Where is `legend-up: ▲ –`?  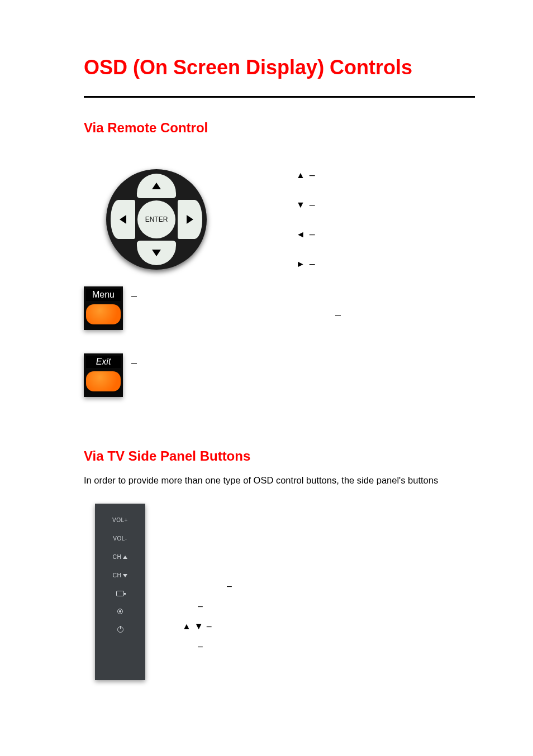
legend-up: ▲ – is located at coordinates (352, 175).